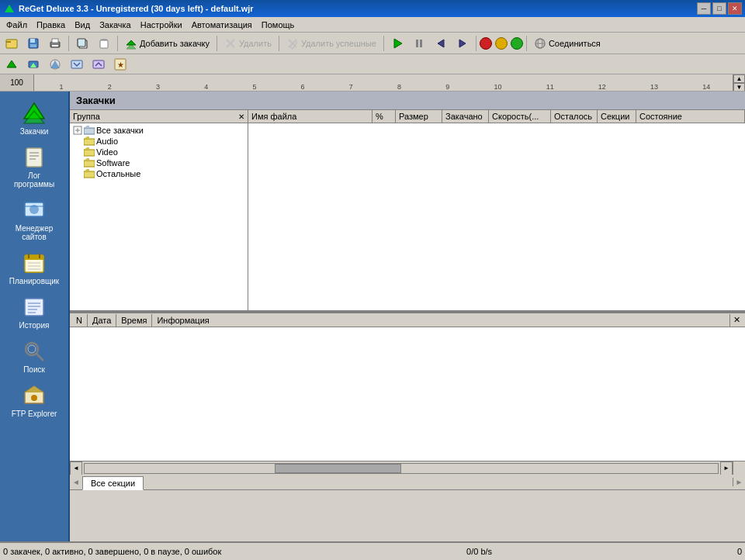 The width and height of the screenshot is (745, 560). I want to click on delete-button: Удалить, so click(248, 43).